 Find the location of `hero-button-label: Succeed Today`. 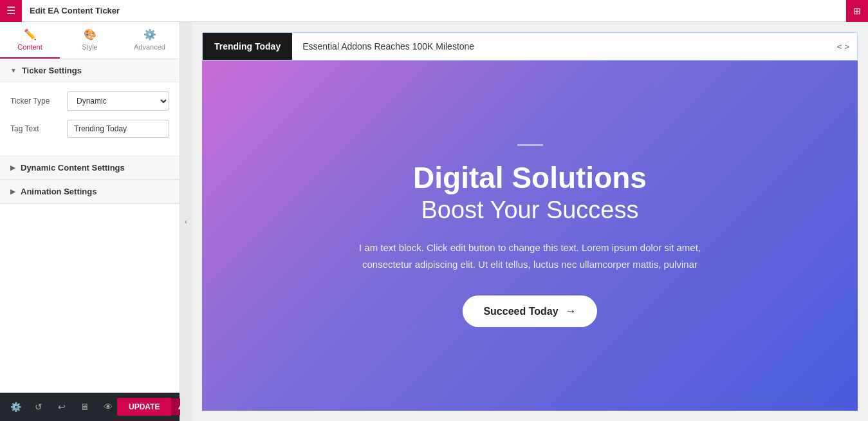

hero-button-label: Succeed Today is located at coordinates (521, 312).